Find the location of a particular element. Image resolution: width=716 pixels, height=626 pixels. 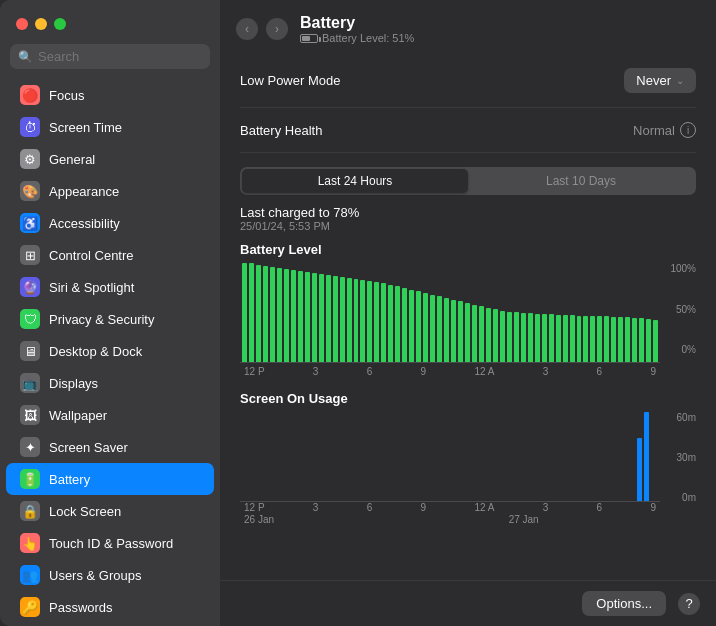

sidebar-item-screen-saver: ✦ Screen Saver is located at coordinates (110, 447).